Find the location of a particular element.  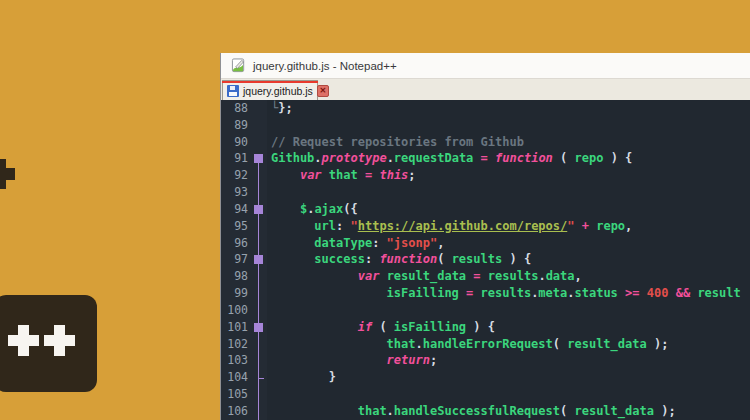

code-line: 103 return; is located at coordinates (486, 360).